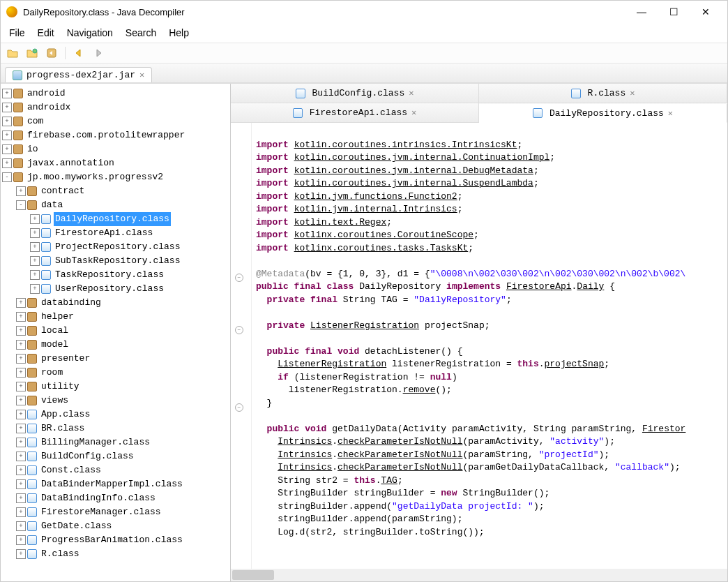 The image size is (728, 582). What do you see at coordinates (642, 12) in the screenshot?
I see `minimize-button: —` at bounding box center [642, 12].